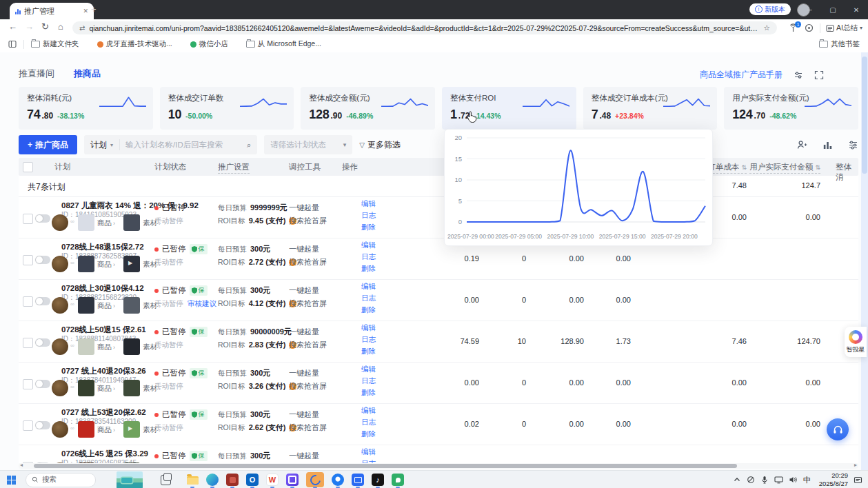 The image size is (868, 488). I want to click on reload-button: ↻, so click(46, 26).